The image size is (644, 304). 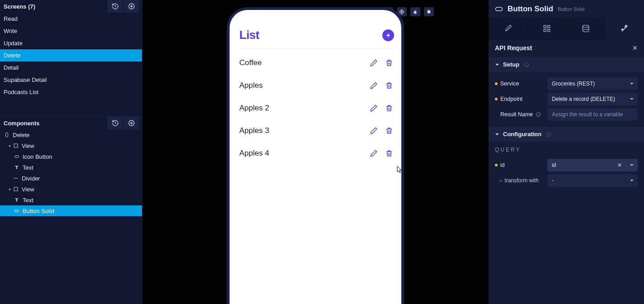 What do you see at coordinates (71, 211) in the screenshot?
I see `tree-node-button-solid: Button Solid` at bounding box center [71, 211].